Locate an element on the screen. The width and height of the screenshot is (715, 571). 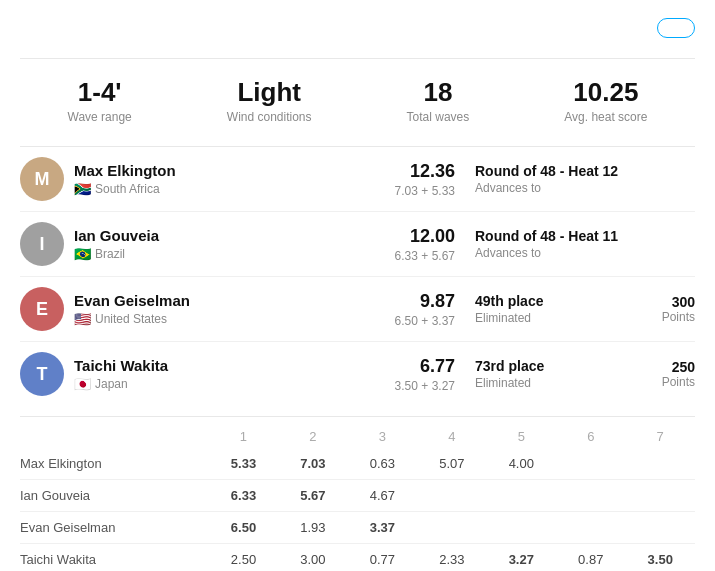
athlete-row: M Max Elkington 🇿🇦 South Africa 12.36 7.… is located at coordinates (358, 180).